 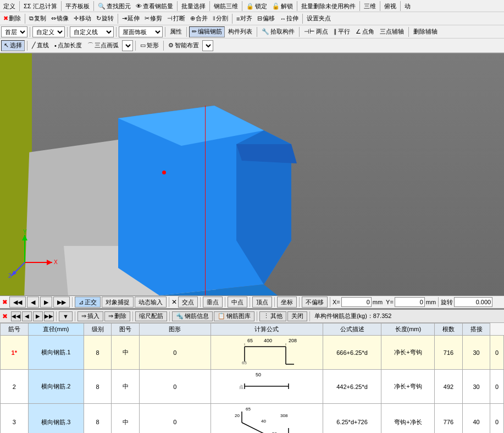 What do you see at coordinates (16, 316) in the screenshot?
I see `rebar-first-btn: ◀◀` at bounding box center [16, 316].